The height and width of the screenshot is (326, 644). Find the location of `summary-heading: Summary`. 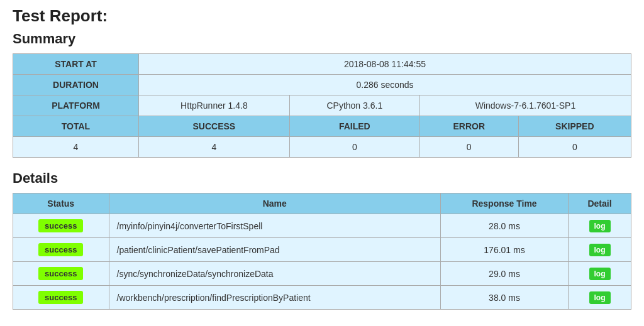

summary-heading: Summary is located at coordinates (322, 39).